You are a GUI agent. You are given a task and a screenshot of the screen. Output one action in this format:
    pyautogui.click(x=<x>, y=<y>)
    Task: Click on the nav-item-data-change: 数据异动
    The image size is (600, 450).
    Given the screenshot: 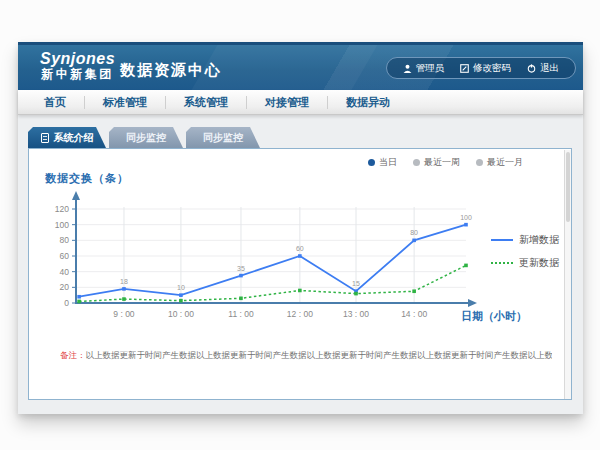 What is the action you would take?
    pyautogui.click(x=368, y=102)
    